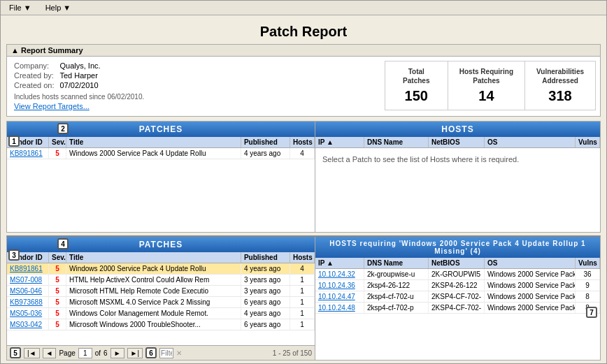  I want to click on first-page-button: |◄, so click(32, 354).